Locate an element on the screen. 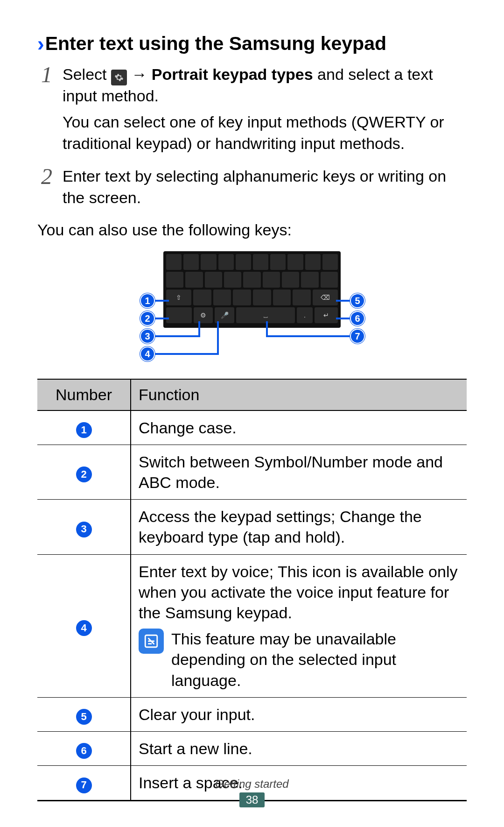  footer-page-number: 38 is located at coordinates (252, 800).